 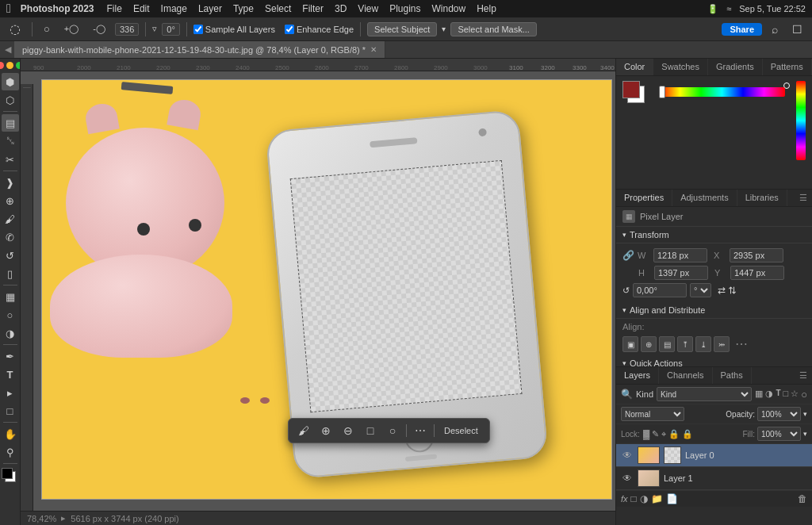 I want to click on blend-mode-select: Normal, so click(x=653, y=414).